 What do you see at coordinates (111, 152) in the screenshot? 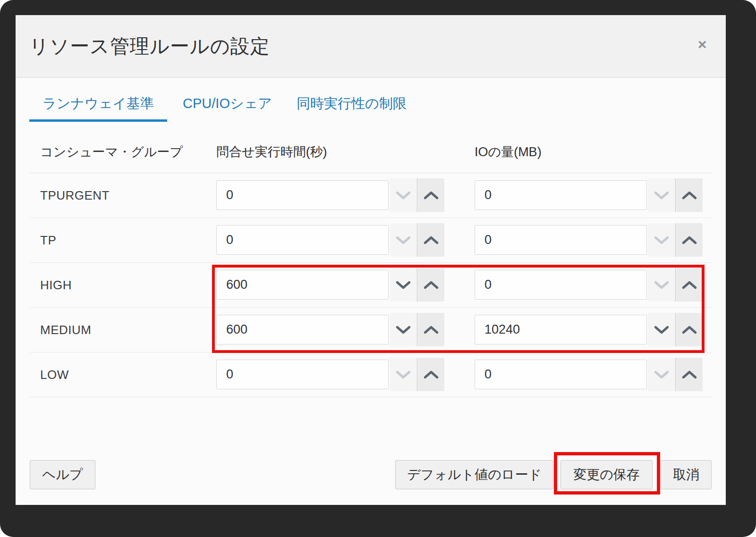
I see `column-header-consumer-group: コンシューマ・グループ` at bounding box center [111, 152].